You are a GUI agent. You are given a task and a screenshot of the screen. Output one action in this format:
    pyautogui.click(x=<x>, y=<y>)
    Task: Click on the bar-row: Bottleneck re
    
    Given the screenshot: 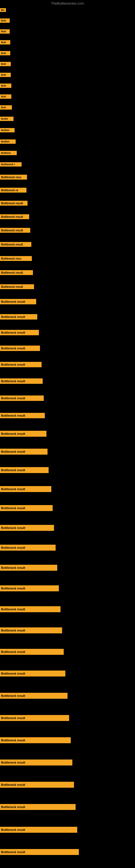 What is the action you would take?
    pyautogui.click(x=13, y=190)
    